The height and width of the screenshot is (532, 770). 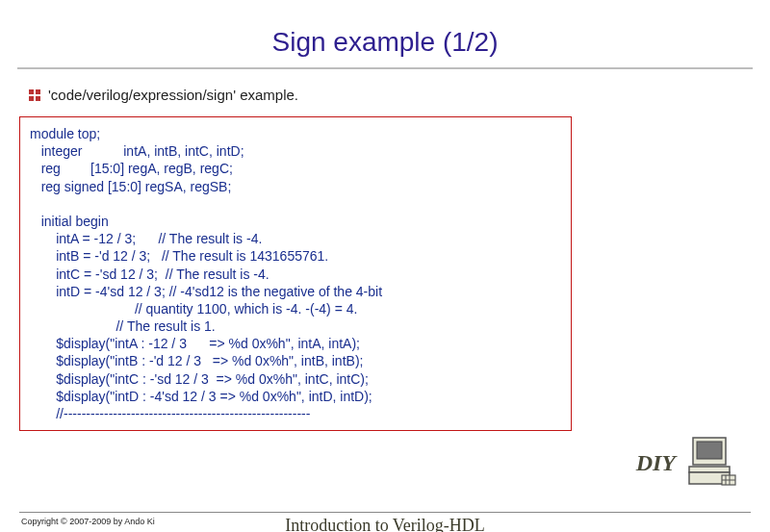 What do you see at coordinates (712, 463) in the screenshot?
I see `computer-icon` at bounding box center [712, 463].